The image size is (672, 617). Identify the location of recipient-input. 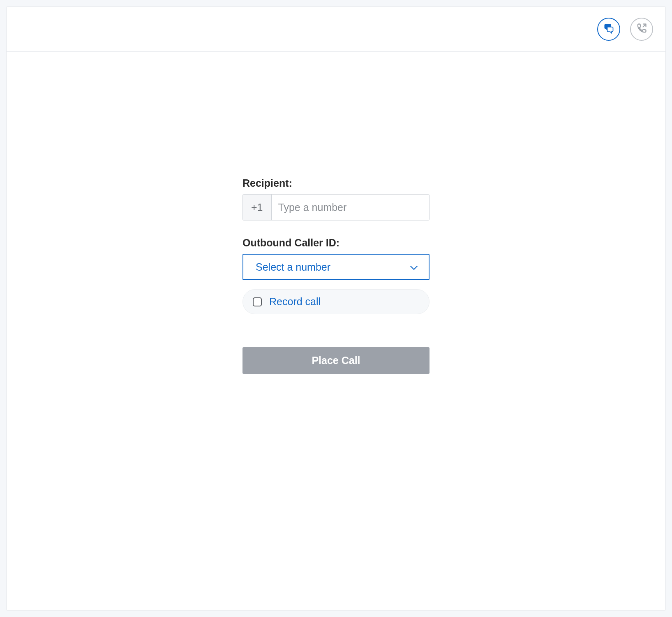
(350, 207).